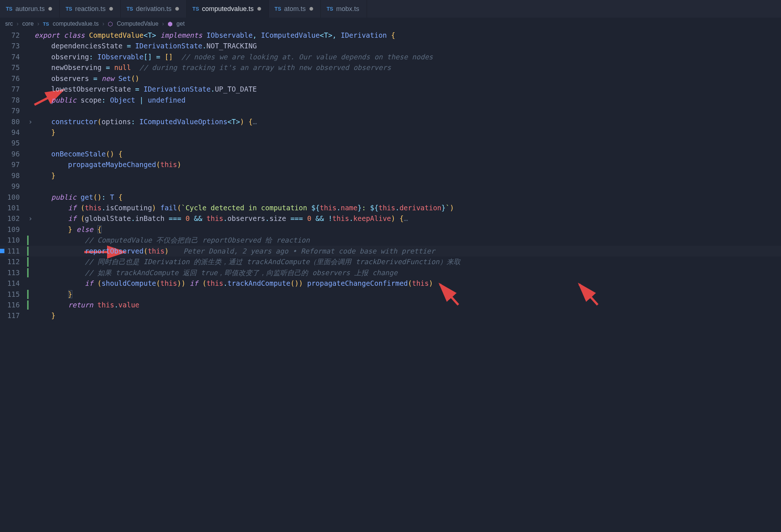  What do you see at coordinates (13, 273) in the screenshot?
I see `line-number: 113` at bounding box center [13, 273].